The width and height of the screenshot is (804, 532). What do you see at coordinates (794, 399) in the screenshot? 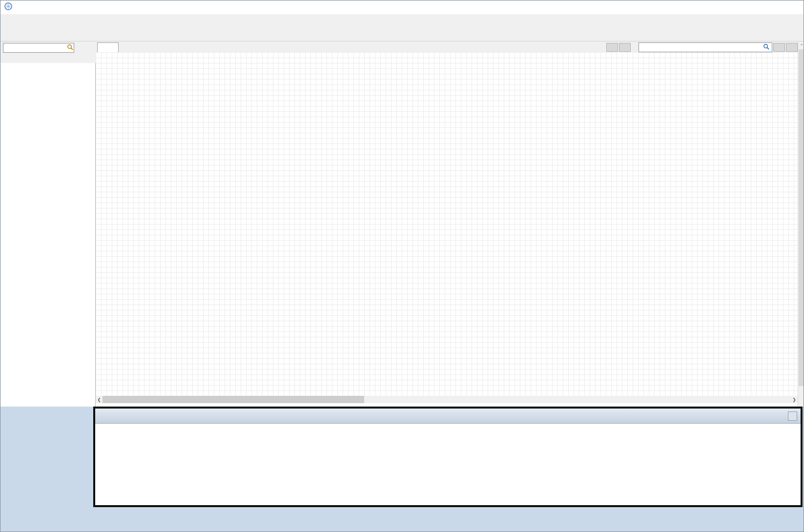
I see `scroll-right-arrow-icon: ❯` at bounding box center [794, 399].